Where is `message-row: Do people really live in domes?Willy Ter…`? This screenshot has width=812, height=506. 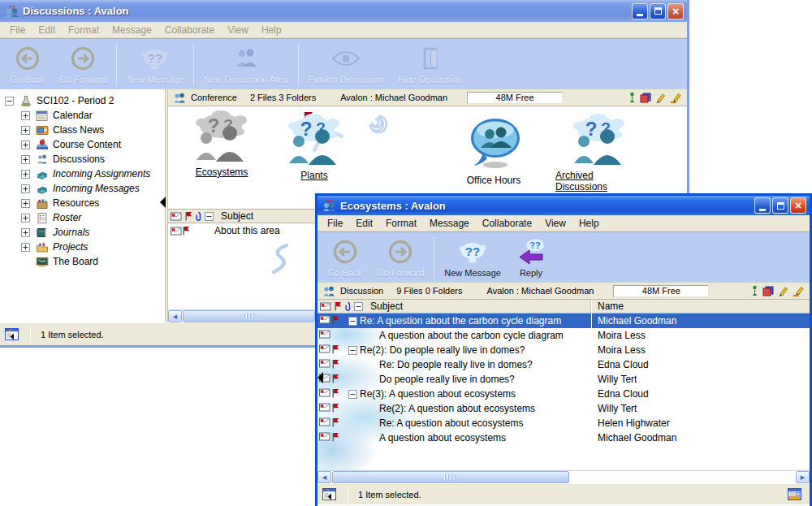 message-row: Do people really live in domes?Willy Ter… is located at coordinates (564, 379).